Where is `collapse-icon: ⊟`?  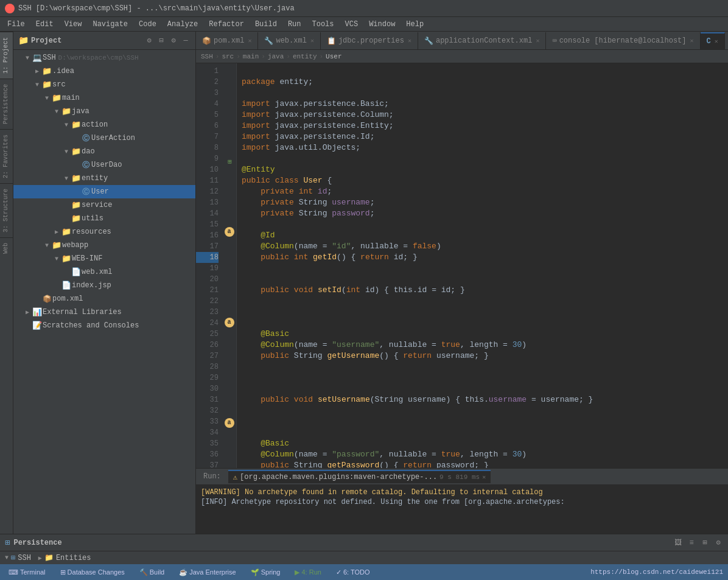
collapse-icon: ⊟ is located at coordinates (161, 41).